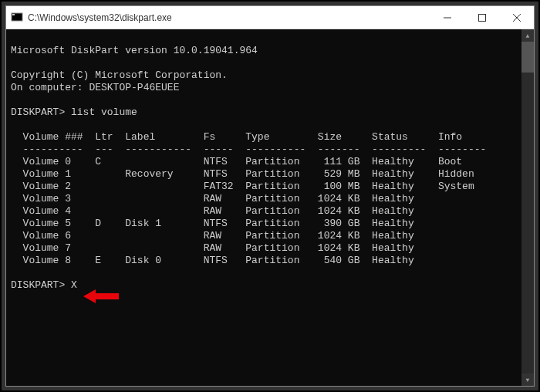 The height and width of the screenshot is (392, 540). What do you see at coordinates (481, 17) in the screenshot?
I see `window-controls` at bounding box center [481, 17].